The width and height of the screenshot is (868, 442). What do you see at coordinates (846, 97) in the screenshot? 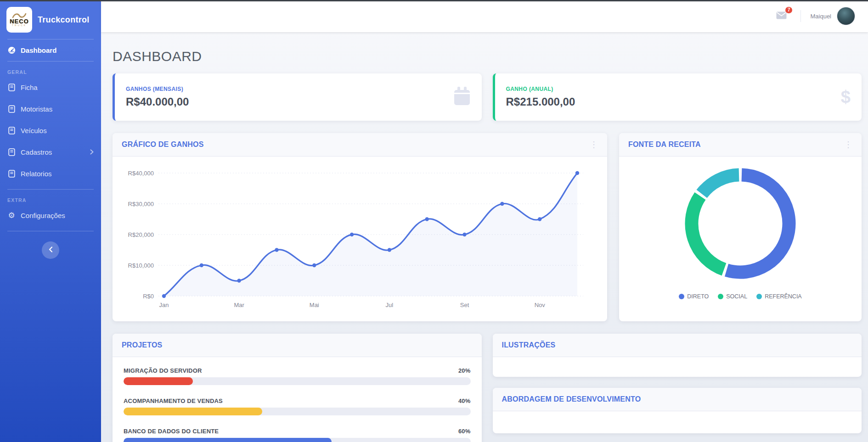
I see `dollar-icon: $` at bounding box center [846, 97].